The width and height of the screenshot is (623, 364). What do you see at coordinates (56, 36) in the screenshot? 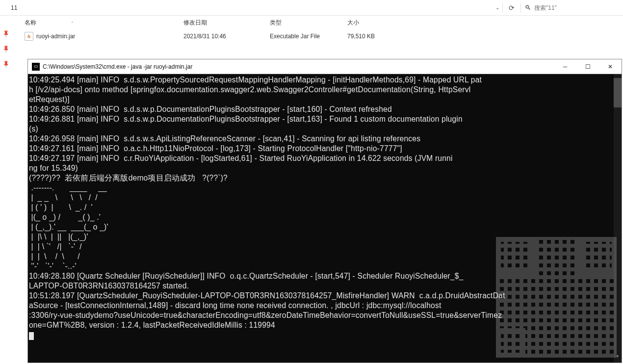
I see `file-name: ruoyi-admin.jar` at bounding box center [56, 36].